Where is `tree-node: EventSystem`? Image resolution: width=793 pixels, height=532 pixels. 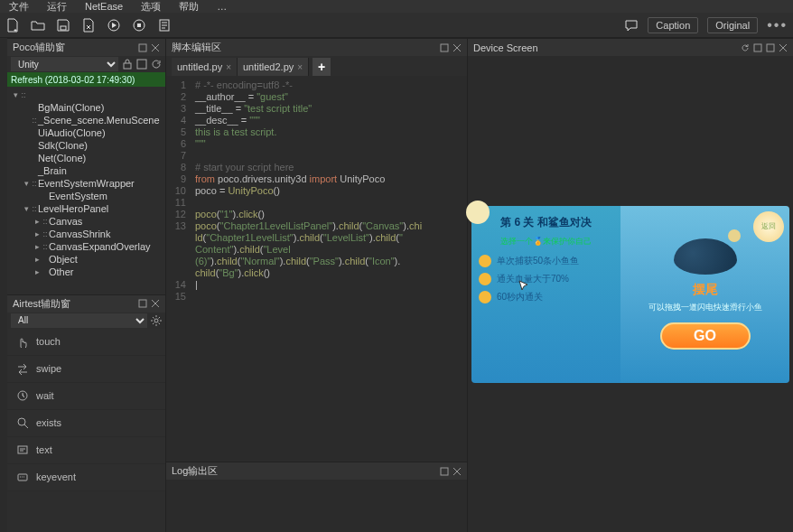
tree-node: EventSystem is located at coordinates (87, 196).